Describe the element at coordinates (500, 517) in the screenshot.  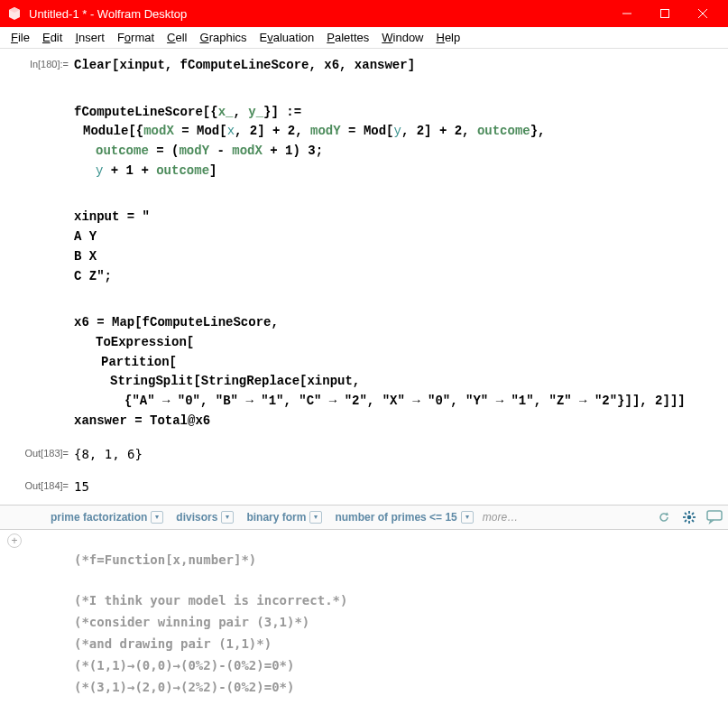
I see `sugg-more: more…` at that location.